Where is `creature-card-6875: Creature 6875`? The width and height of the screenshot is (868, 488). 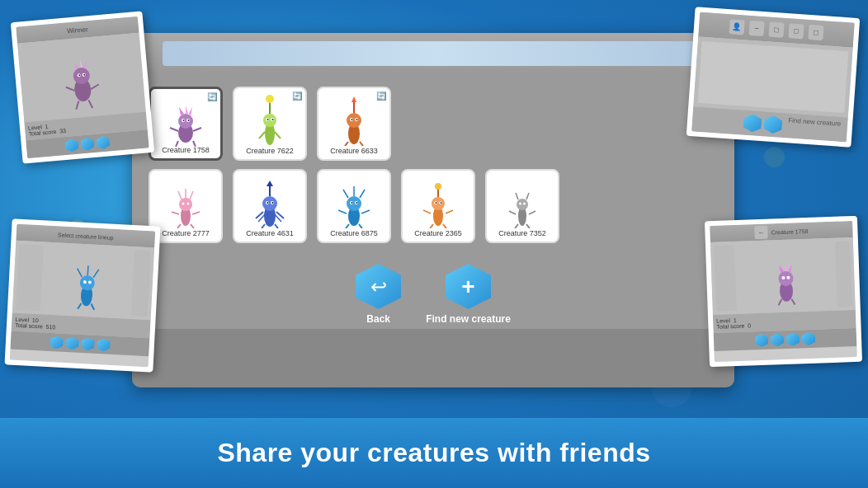
creature-card-6875: Creature 6875 is located at coordinates (354, 206).